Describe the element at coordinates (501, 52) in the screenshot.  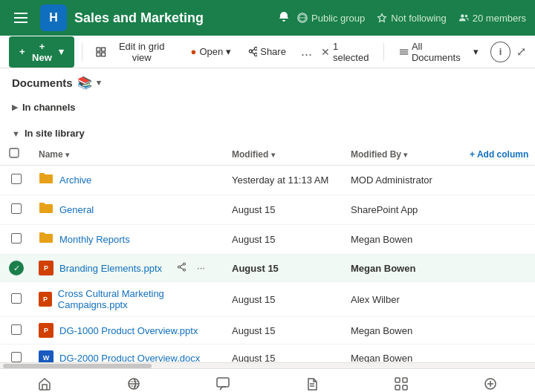
I see `info-icon: i` at that location.